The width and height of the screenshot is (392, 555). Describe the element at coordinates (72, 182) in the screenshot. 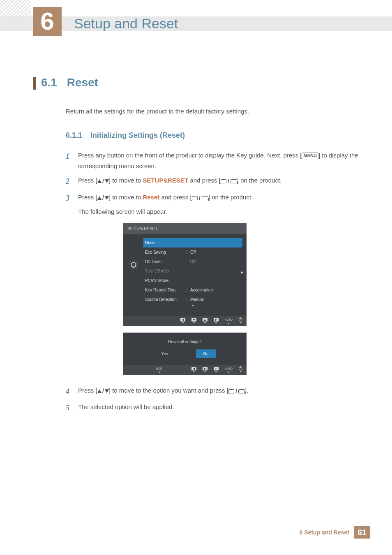

I see `step-number: 2` at that location.